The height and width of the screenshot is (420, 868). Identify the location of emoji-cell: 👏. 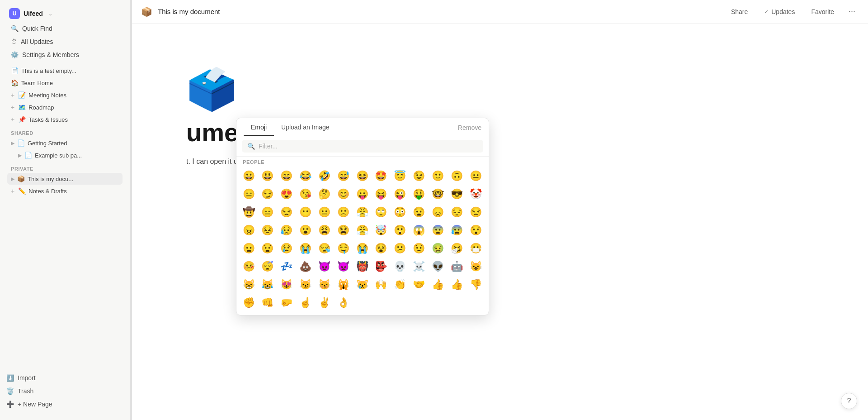
(400, 285).